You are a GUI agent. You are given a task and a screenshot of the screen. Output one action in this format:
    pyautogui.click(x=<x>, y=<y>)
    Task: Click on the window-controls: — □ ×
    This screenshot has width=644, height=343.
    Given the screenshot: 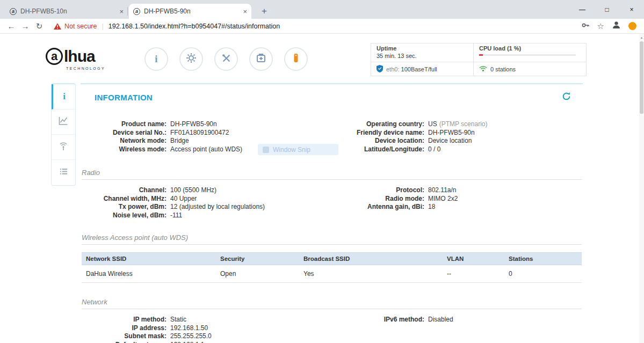 What is the action you would take?
    pyautogui.click(x=607, y=10)
    